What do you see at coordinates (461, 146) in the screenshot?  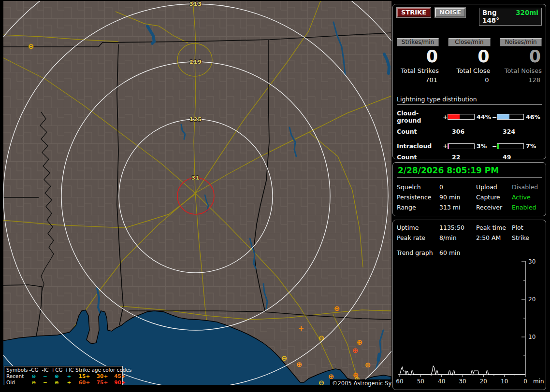 I see `ic-positive-bar` at bounding box center [461, 146].